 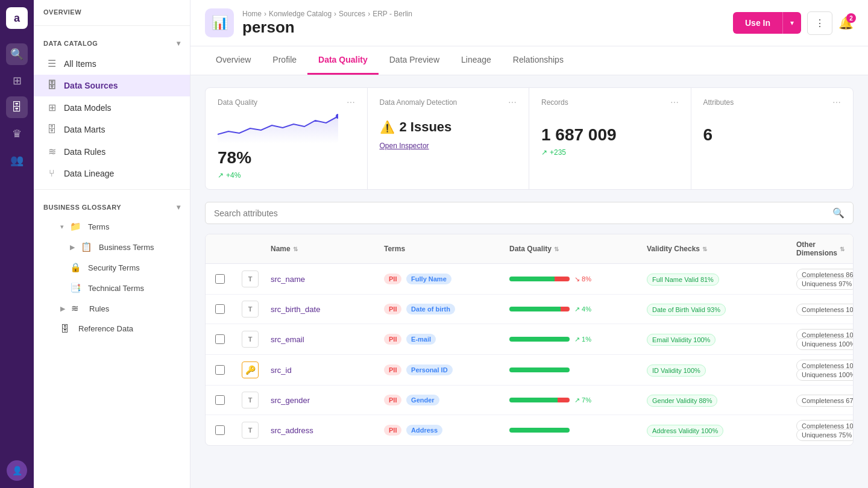 What do you see at coordinates (393, 339) in the screenshot?
I see `pii-tag-src-email: PII` at bounding box center [393, 339].